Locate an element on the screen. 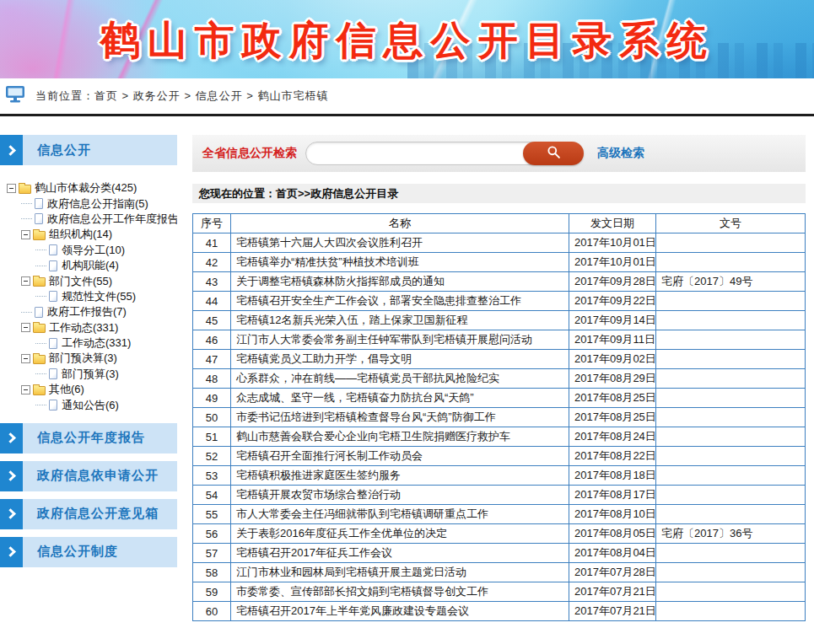 This screenshot has width=814, height=644. tree-item-label: 部门文件(55) is located at coordinates (81, 282).